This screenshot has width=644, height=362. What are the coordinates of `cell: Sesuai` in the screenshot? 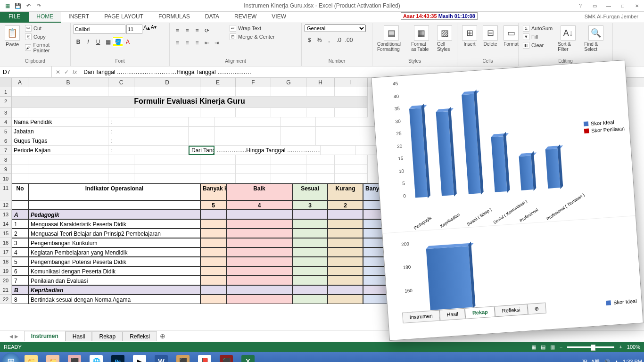 It's located at (310, 192).